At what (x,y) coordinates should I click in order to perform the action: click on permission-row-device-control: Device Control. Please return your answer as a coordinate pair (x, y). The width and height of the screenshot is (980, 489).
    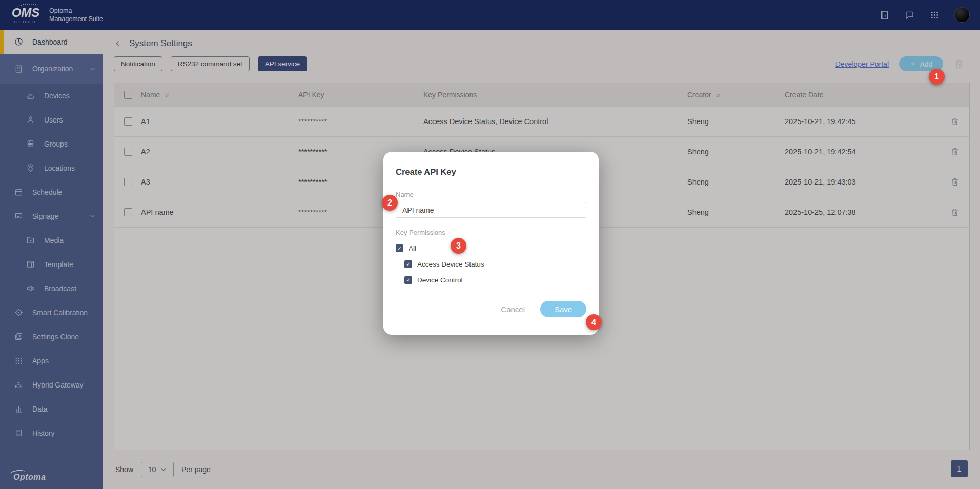
    Looking at the image, I should click on (495, 280).